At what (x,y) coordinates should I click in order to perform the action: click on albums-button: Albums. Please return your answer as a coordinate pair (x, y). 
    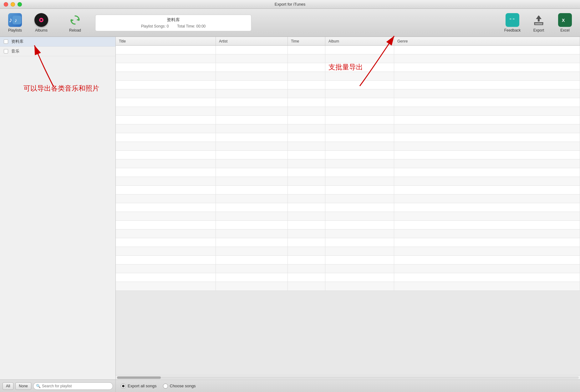
    Looking at the image, I should click on (41, 23).